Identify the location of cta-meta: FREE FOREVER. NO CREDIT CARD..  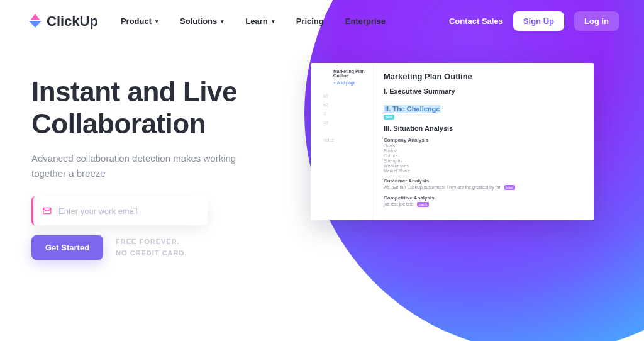
(151, 248).